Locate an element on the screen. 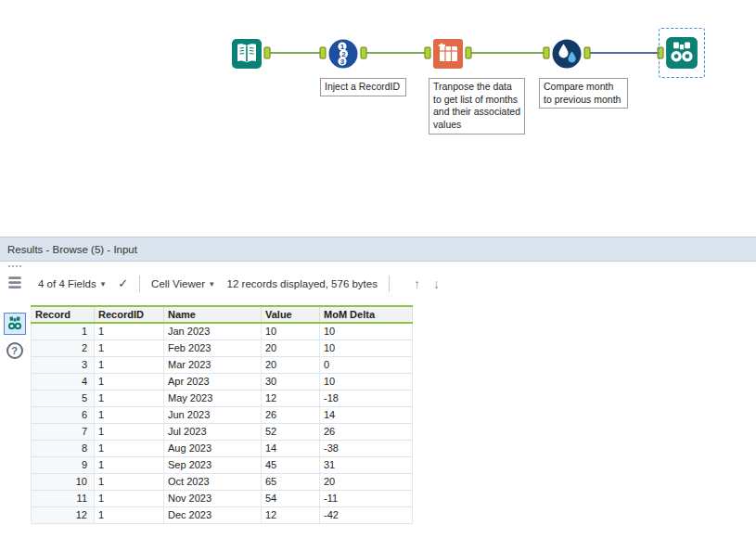  record-number-cell: 9 is located at coordinates (63, 465).